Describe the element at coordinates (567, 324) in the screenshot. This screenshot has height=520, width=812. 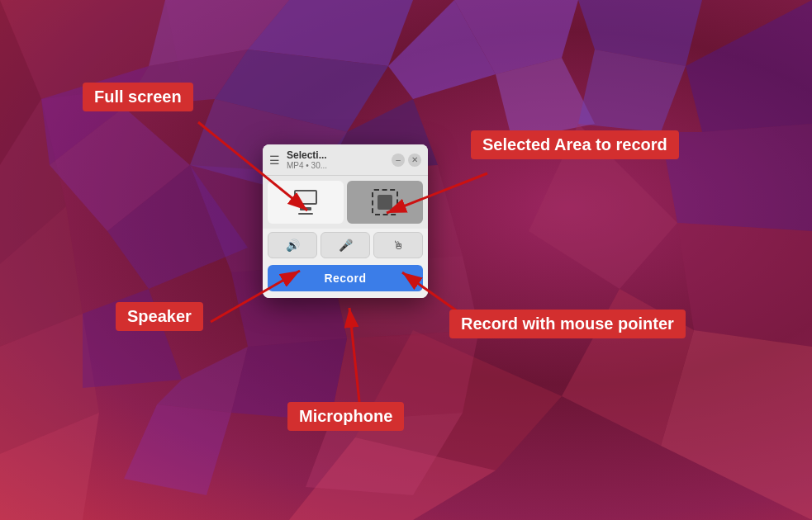
I see `mouse-pointer-label: Record with mouse pointer` at that location.